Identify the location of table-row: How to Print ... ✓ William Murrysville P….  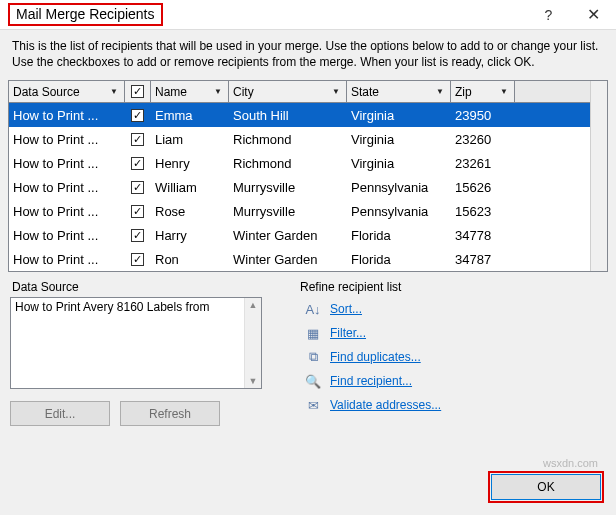
(300, 187).